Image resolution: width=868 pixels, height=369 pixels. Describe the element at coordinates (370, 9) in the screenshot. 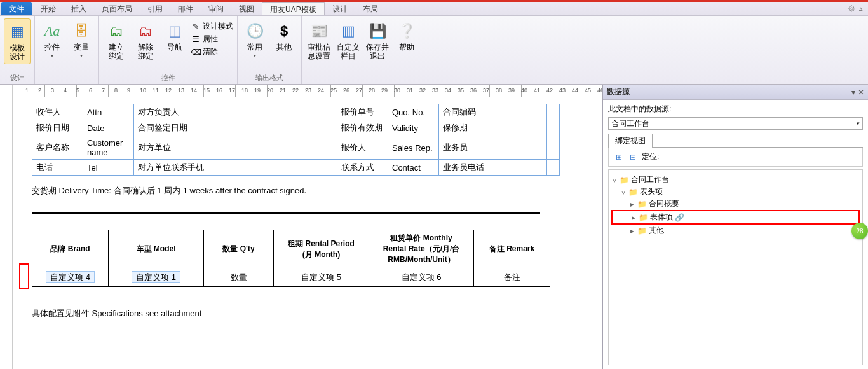

I see `menu-tab-9: 布局` at that location.